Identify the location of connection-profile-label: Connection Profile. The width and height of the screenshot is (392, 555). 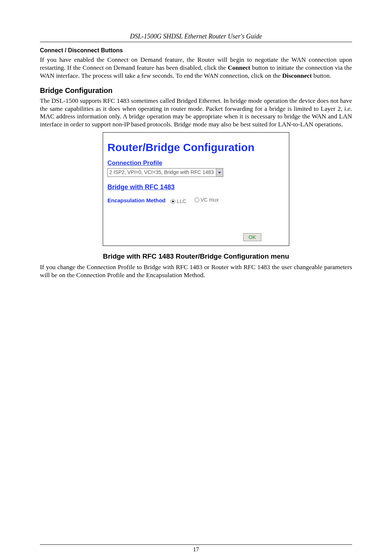
(197, 163).